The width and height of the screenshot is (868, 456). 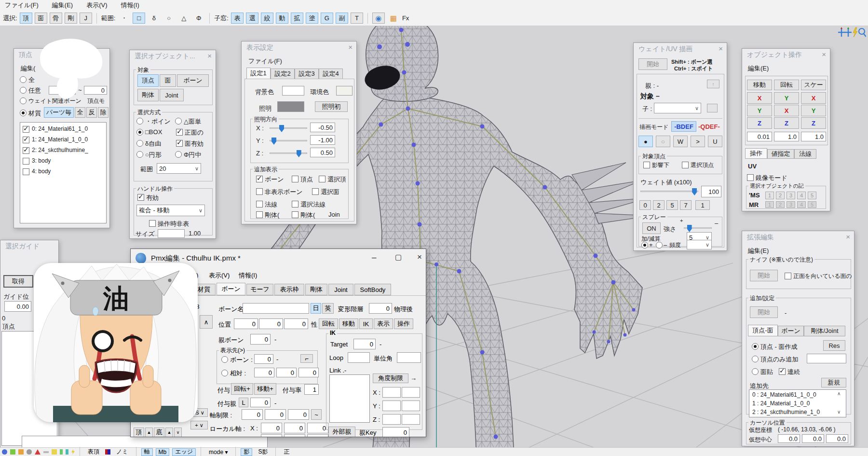 What do you see at coordinates (780, 205) in the screenshot?
I see `mr-slot-2: 2` at bounding box center [780, 205].